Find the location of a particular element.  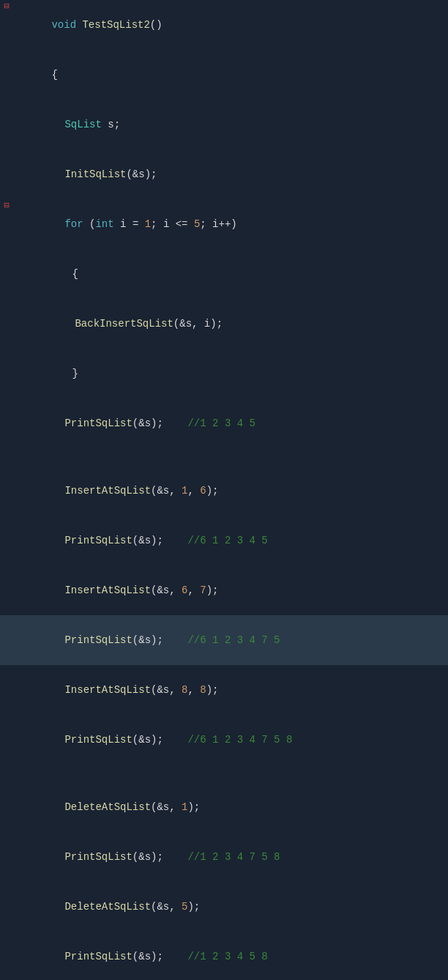

code-line-20: DeleteAtSqList(&s, 5); is located at coordinates (224, 907).